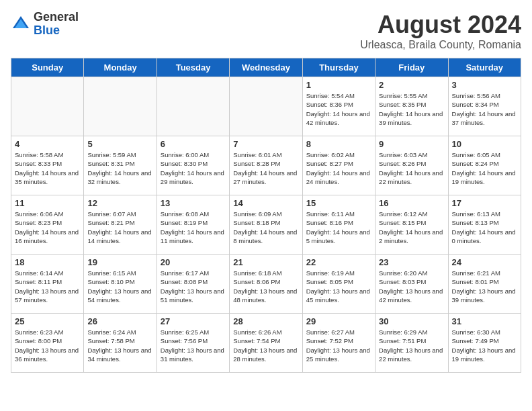  Describe the element at coordinates (193, 203) in the screenshot. I see `day-number: 13` at that location.